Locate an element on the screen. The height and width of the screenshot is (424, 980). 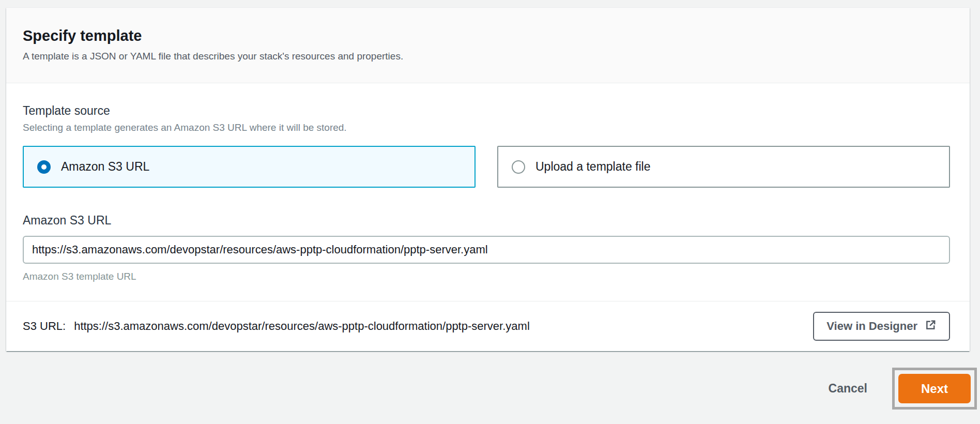
wizard-footer: Cancel Next is located at coordinates (490, 389).